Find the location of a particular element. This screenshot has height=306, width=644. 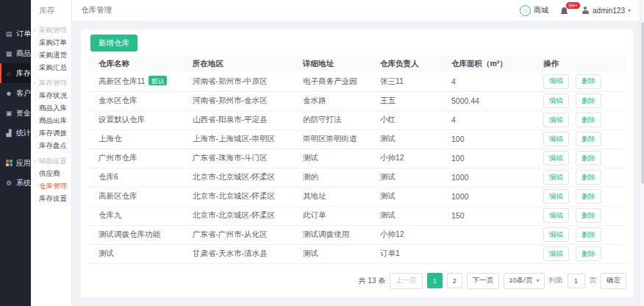

submenu-item: 库存盘点 is located at coordinates (51, 146).